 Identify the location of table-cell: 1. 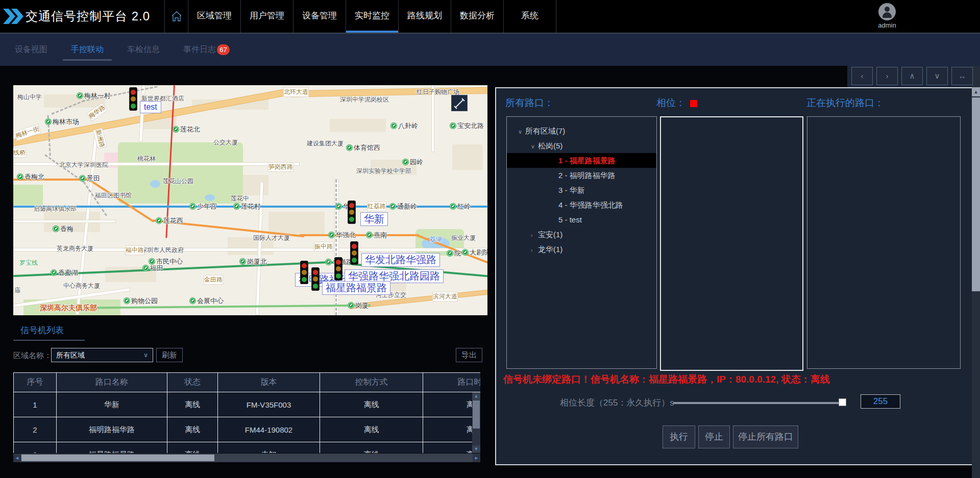
(35, 405).